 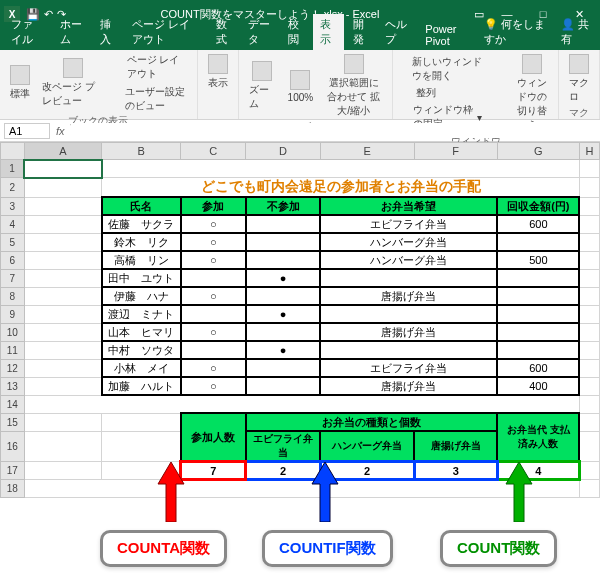 I want to click on row-header: 4, so click(x=13, y=224).